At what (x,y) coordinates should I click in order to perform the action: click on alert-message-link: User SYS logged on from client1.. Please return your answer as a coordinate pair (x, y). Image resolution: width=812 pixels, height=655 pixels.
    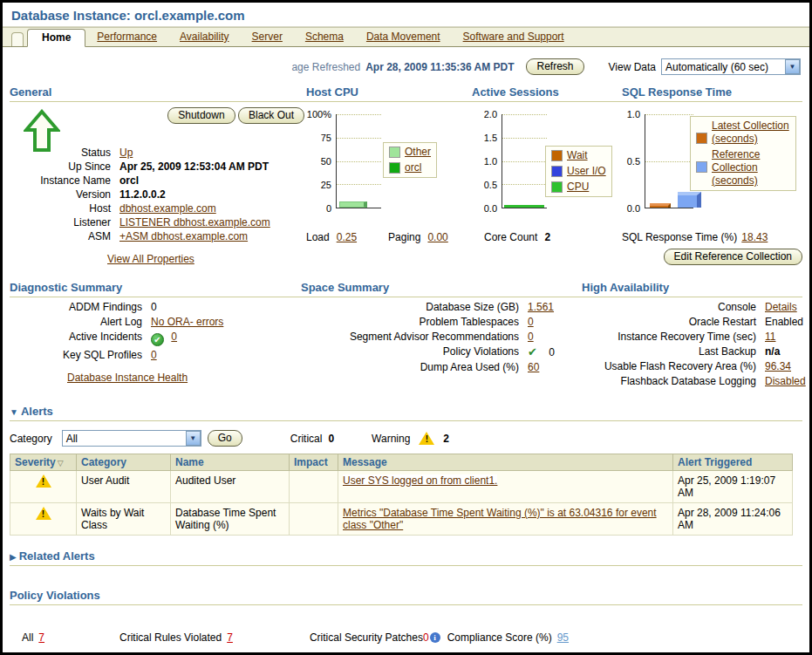
    Looking at the image, I should click on (420, 481).